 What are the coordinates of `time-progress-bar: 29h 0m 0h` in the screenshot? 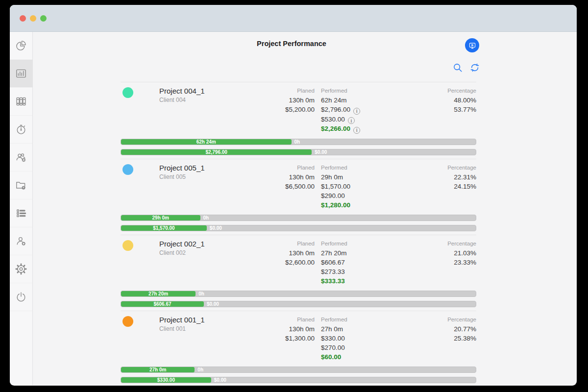 It's located at (298, 218).